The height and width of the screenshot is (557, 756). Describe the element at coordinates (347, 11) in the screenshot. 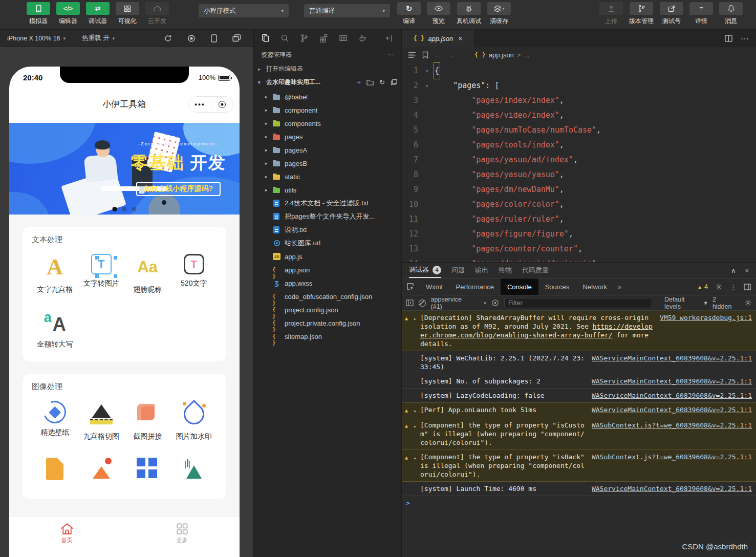

I see `compile-mode-dropdown: 普通编译 ▾` at that location.